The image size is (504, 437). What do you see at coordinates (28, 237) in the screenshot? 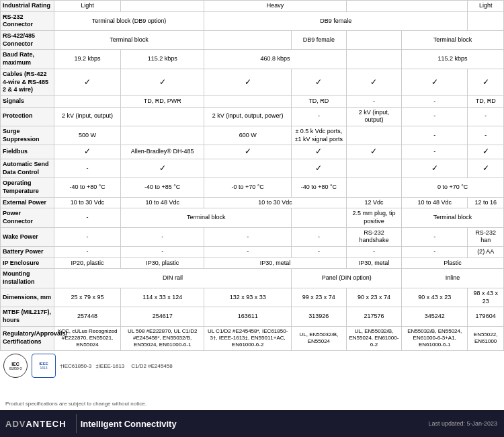
I see `row-label-wakepower: Wake Power` at bounding box center [28, 237].